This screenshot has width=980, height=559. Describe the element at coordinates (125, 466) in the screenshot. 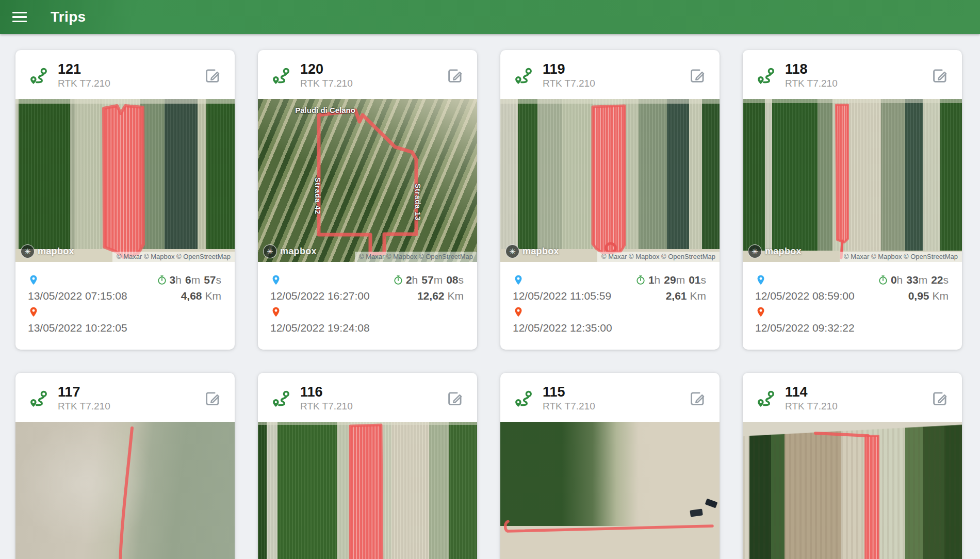

I see `trip-card: 117 RTK T7.210 ✳ mapbox © Maxar © Mapbox…` at that location.